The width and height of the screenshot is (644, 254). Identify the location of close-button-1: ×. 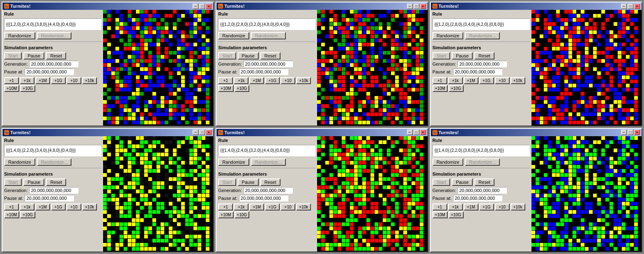
(209, 7).